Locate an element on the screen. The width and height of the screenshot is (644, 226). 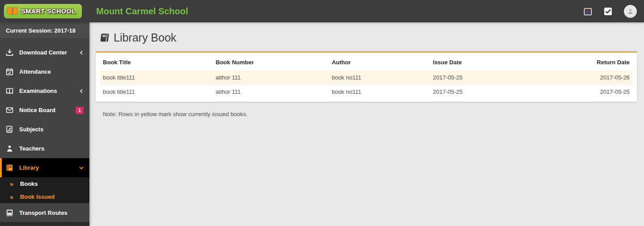
page-title: Library Book is located at coordinates (367, 37).